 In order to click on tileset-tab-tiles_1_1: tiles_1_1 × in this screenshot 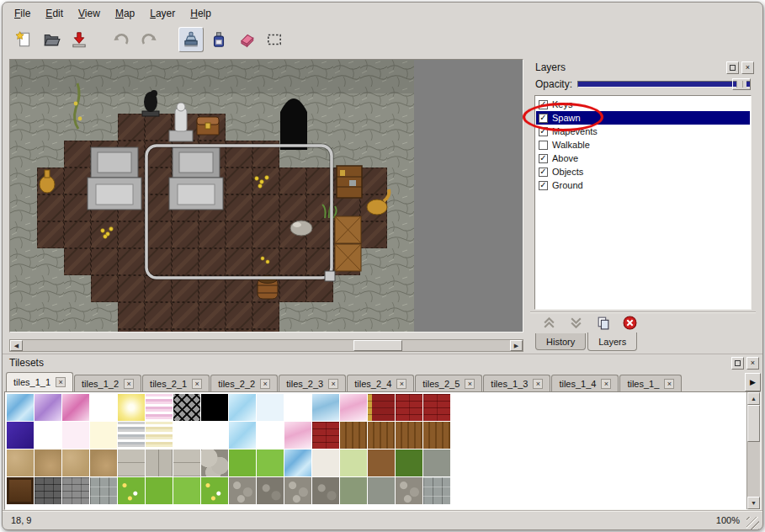, I will do `click(40, 382)`.